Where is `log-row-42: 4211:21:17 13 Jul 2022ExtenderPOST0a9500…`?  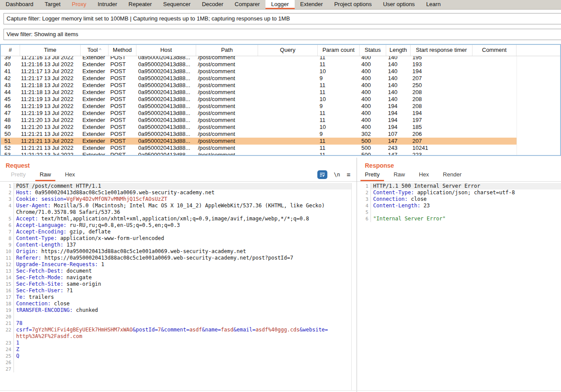
log-row-42: 4211:21:17 13 Jul 2022ExtenderPOST0a9500… is located at coordinates (259, 78).